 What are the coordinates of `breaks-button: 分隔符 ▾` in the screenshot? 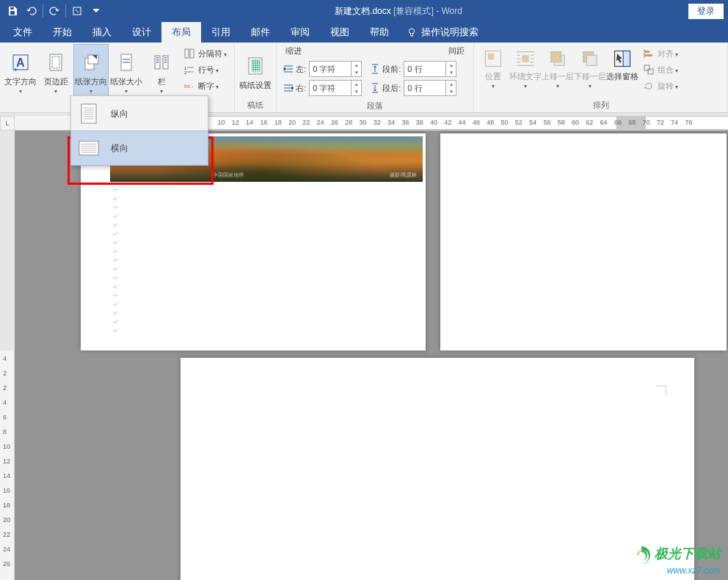 It's located at (205, 54).